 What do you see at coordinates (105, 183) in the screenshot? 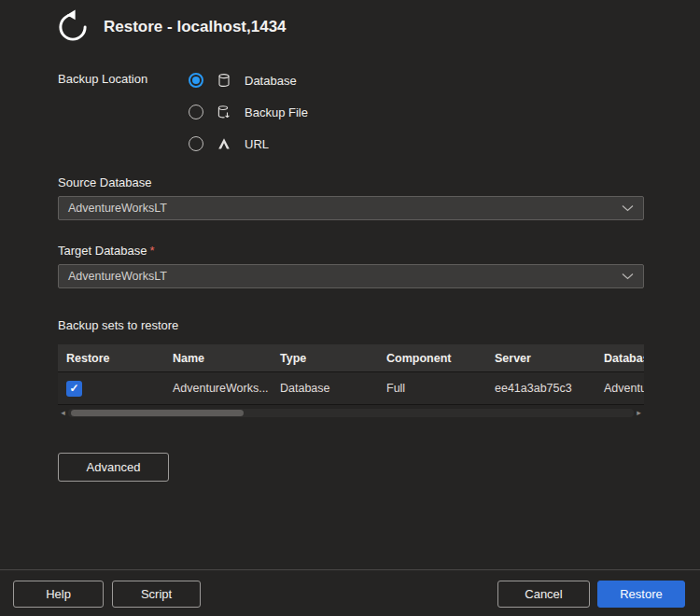
I see `source-database-label: Source Database` at bounding box center [105, 183].